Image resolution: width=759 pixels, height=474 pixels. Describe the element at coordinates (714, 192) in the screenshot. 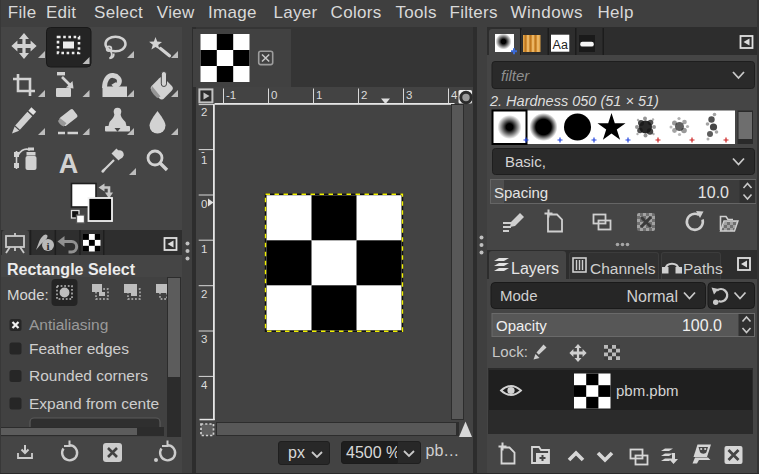

I see `svg-text: 10.0` at that location.